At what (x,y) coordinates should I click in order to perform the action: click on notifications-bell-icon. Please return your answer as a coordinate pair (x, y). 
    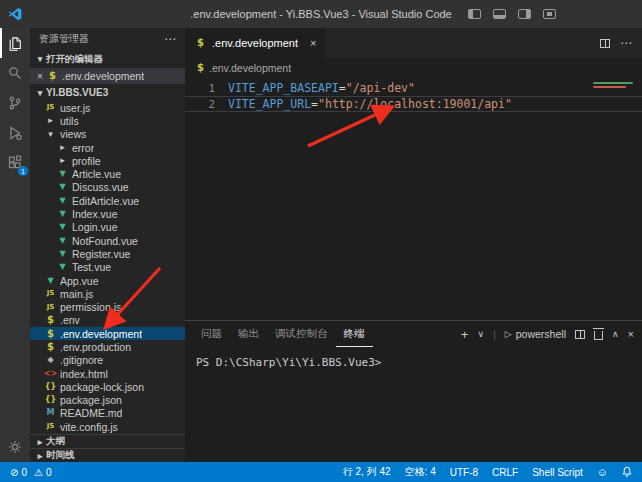
    Looking at the image, I should click on (627, 472).